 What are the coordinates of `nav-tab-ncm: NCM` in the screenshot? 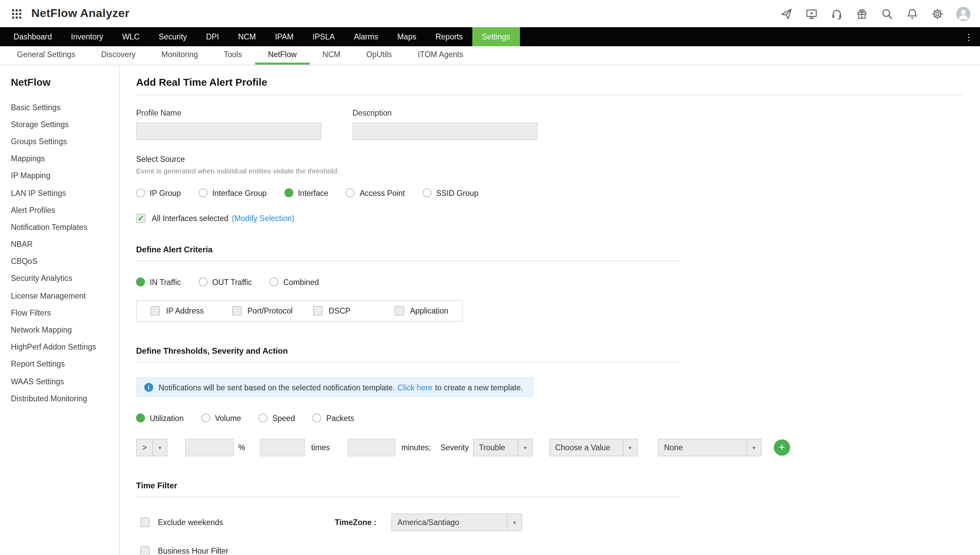 It's located at (247, 37).